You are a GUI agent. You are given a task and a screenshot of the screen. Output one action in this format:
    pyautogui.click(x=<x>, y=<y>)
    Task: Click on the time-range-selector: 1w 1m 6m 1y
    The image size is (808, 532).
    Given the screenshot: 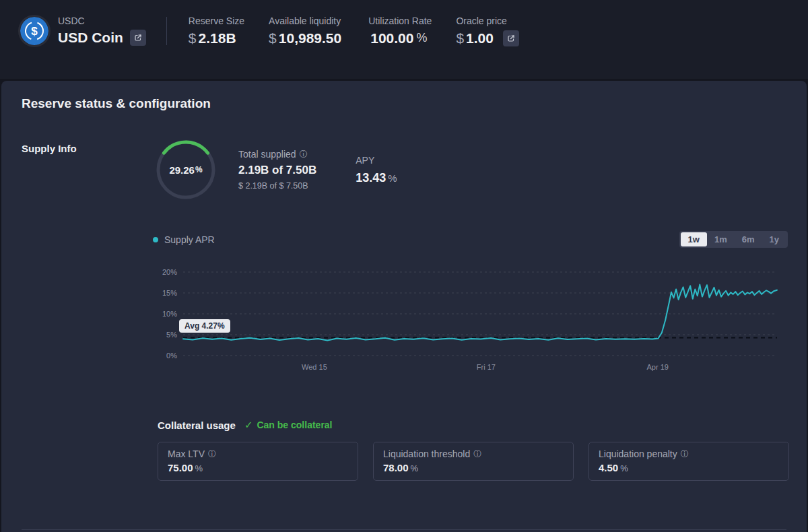 What is the action you would take?
    pyautogui.click(x=734, y=240)
    